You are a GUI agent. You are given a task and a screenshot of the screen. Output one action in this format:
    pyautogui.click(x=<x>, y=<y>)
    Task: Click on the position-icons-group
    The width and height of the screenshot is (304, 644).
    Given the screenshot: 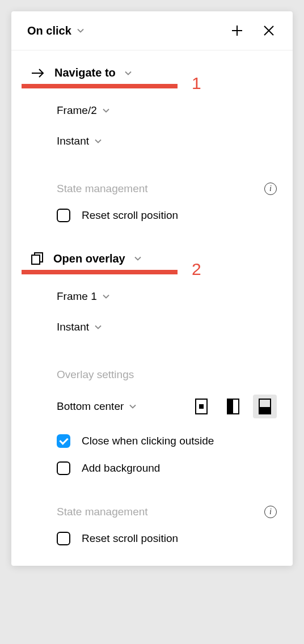 What is the action you would take?
    pyautogui.click(x=233, y=406)
    